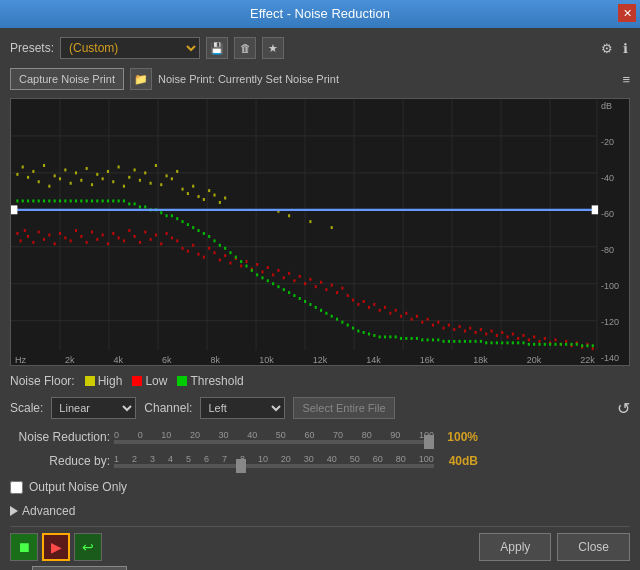 This screenshot has height=570, width=640. What do you see at coordinates (607, 48) in the screenshot?
I see `settings-icon-button: ⚙` at bounding box center [607, 48].